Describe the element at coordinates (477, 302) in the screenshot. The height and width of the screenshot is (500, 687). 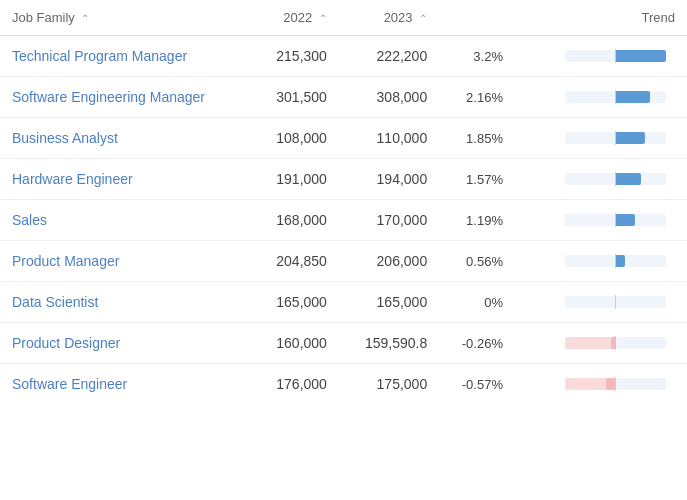
I see `cell-pct: 0%` at that location.